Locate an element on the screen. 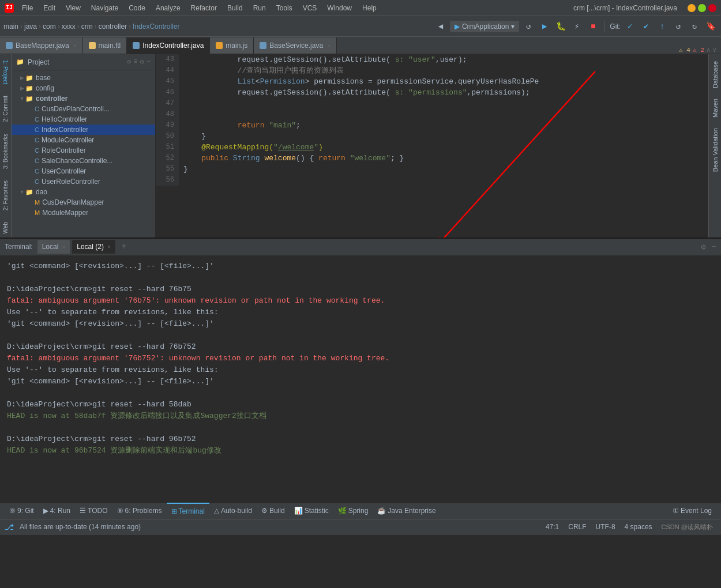  spring-tool-button: 🌿 Spring is located at coordinates (353, 511).